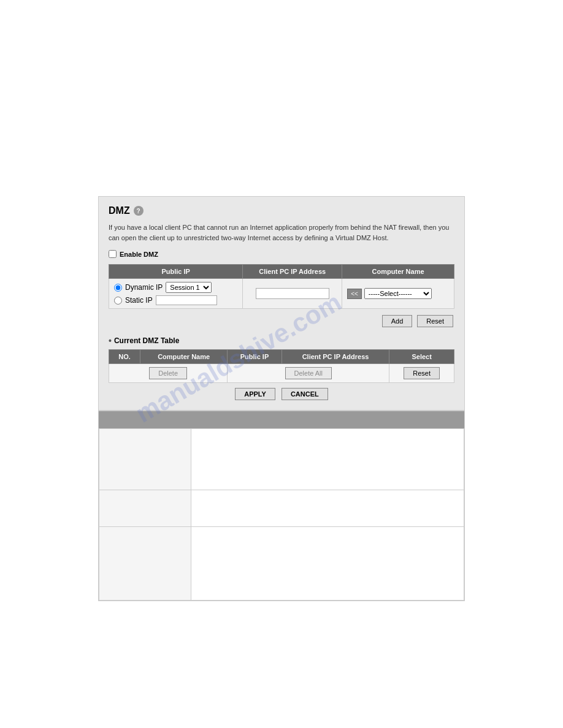  I want to click on session-select: Session 1, so click(189, 287).